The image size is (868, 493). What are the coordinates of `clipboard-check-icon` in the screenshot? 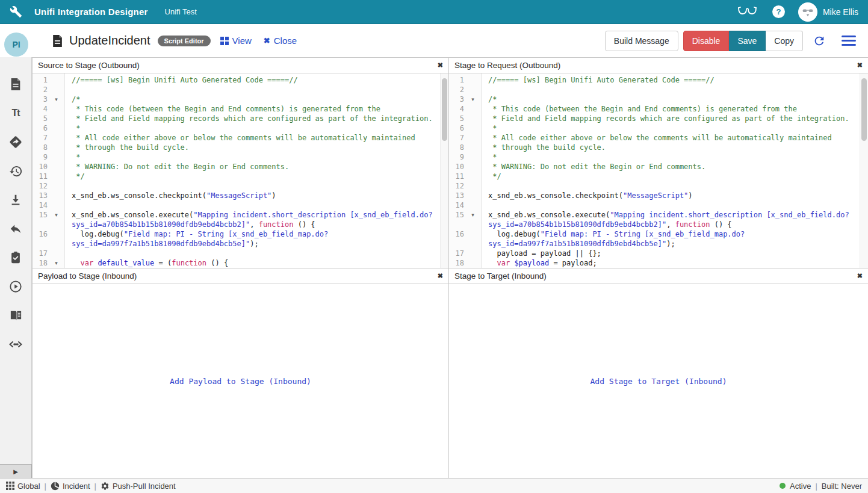 It's located at (16, 258).